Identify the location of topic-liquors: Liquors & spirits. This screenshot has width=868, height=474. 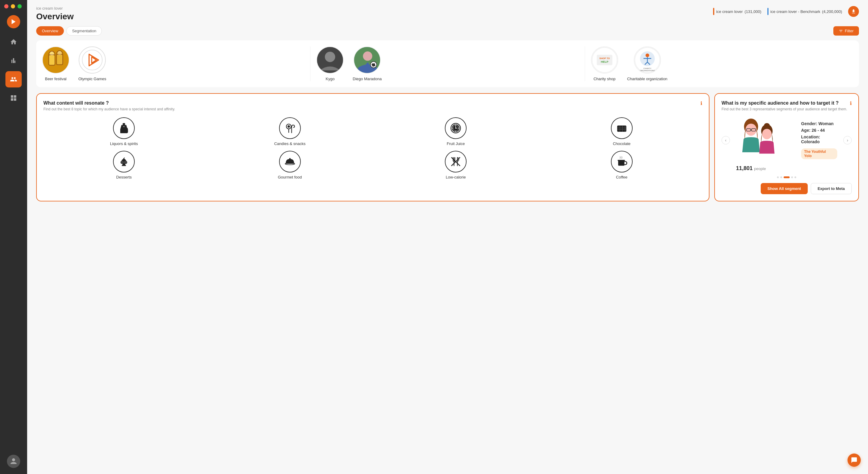
(124, 131).